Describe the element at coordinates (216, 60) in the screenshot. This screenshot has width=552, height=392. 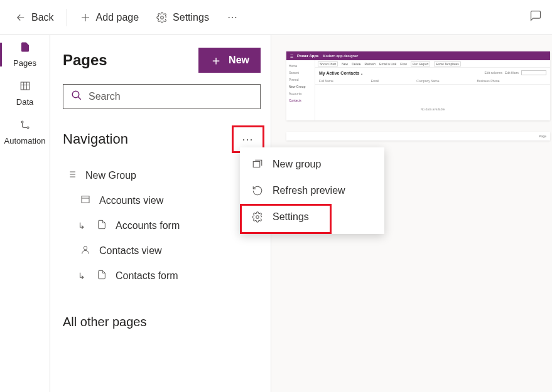
I see `plus-icon: ＋` at that location.